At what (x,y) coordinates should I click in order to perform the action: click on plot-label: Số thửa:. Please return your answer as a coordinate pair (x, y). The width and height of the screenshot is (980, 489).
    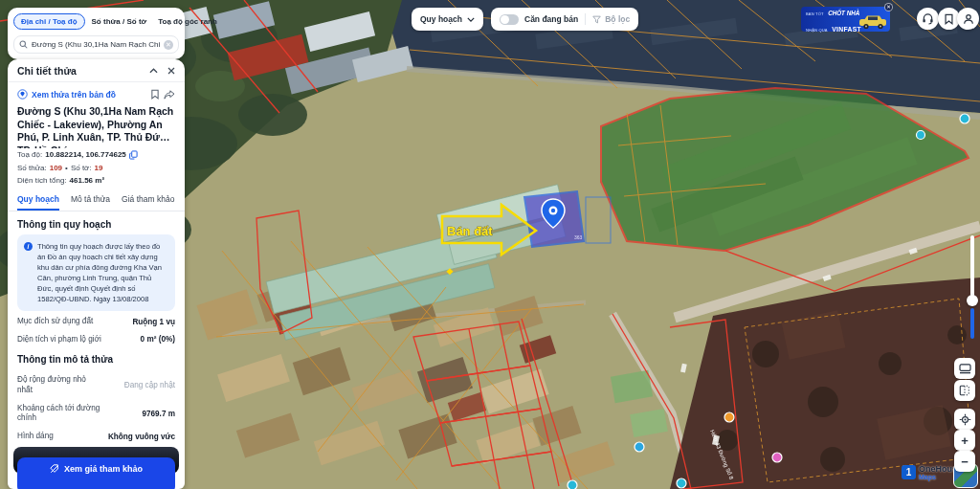
    Looking at the image, I should click on (33, 168).